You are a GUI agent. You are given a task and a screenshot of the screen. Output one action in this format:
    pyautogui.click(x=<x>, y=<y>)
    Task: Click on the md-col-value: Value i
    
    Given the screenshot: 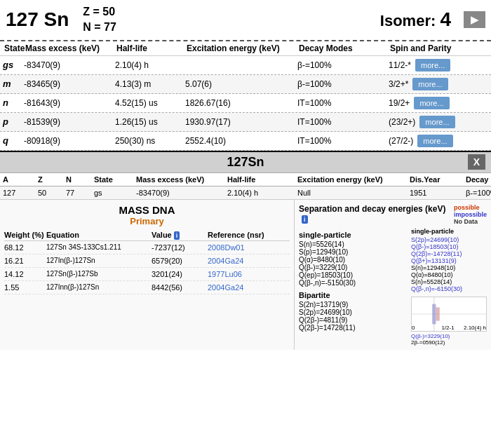 What is the action you would take?
    pyautogui.click(x=180, y=235)
    